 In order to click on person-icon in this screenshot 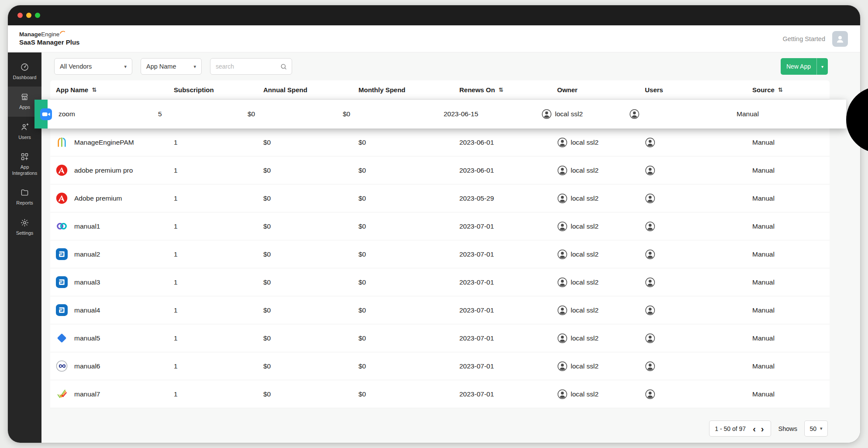, I will do `click(840, 39)`.